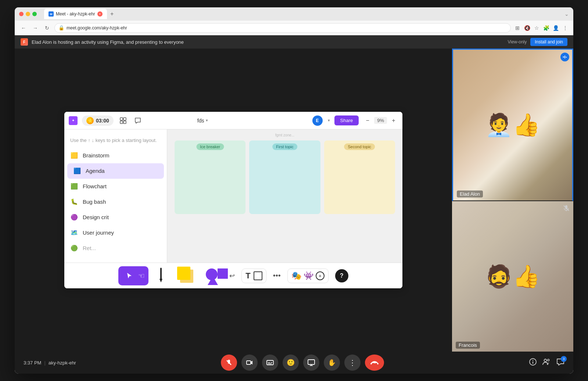 Image resolution: width=588 pixels, height=381 pixels. I want to click on back-button: ←, so click(24, 28).